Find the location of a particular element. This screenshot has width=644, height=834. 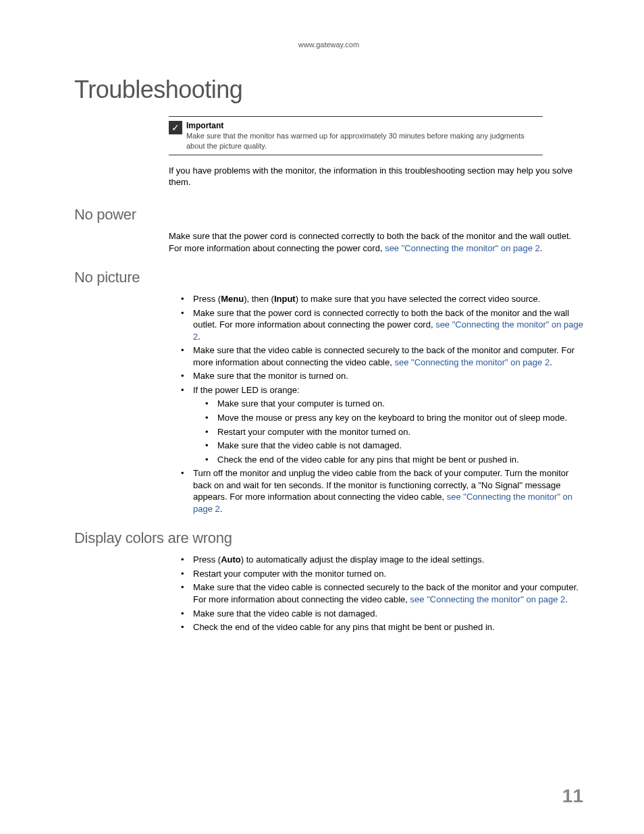

list-item: Move the mouse or press any key on the k… is located at coordinates (388, 418).